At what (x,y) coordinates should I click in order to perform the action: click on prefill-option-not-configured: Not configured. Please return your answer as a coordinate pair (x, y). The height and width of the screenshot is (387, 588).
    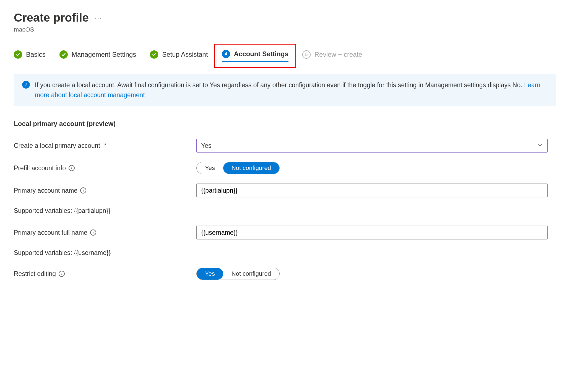
    Looking at the image, I should click on (251, 168).